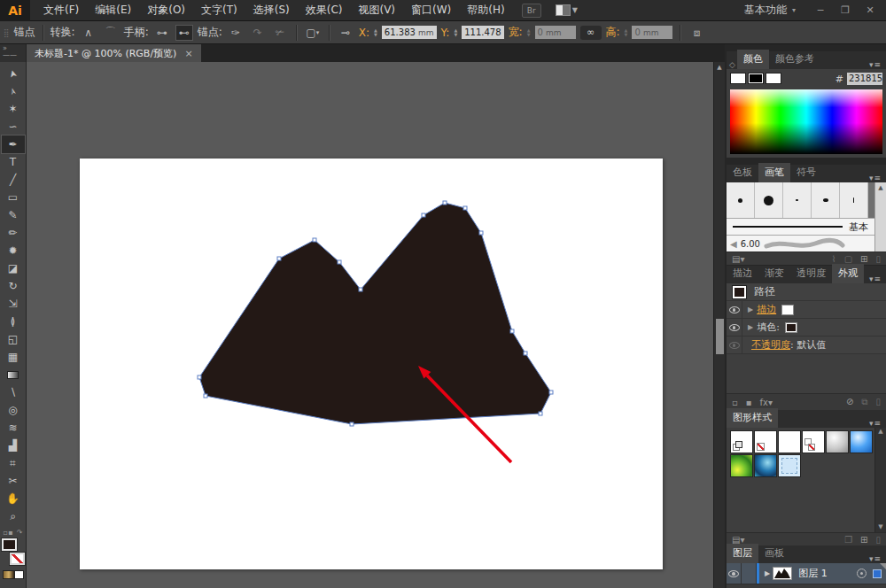 This screenshot has height=588, width=886. What do you see at coordinates (756, 78) in the screenshot?
I see `black-swatch` at bounding box center [756, 78].